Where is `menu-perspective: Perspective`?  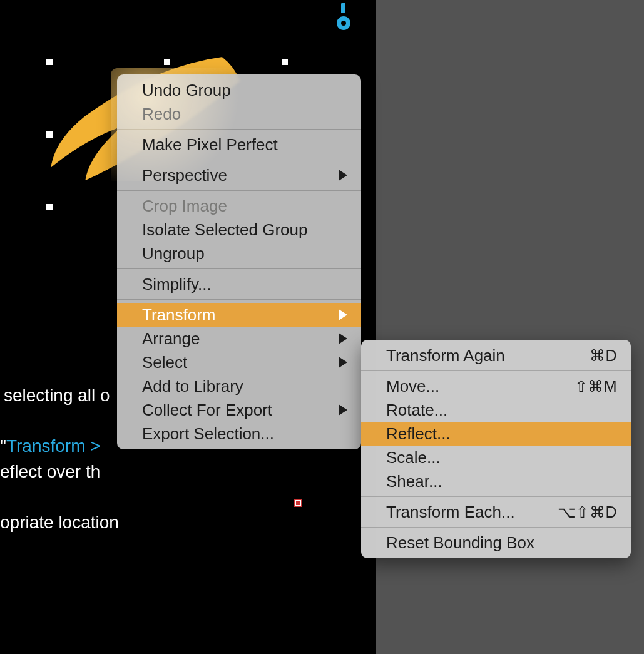
menu-perspective: Perspective is located at coordinates (239, 175).